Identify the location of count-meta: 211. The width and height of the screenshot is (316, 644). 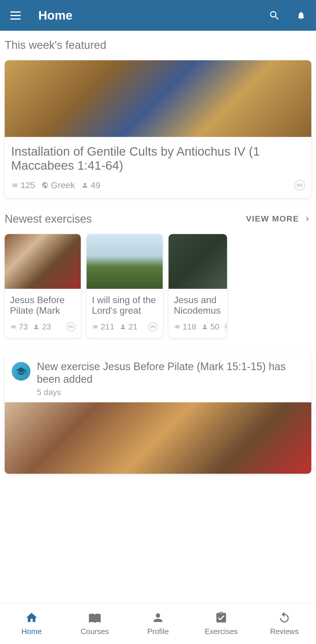
(103, 327).